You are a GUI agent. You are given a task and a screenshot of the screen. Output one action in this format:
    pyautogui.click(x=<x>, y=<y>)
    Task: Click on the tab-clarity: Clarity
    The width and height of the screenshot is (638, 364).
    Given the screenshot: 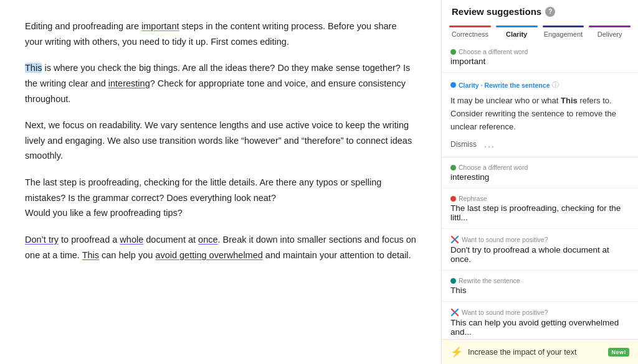 What is the action you would take?
    pyautogui.click(x=517, y=32)
    